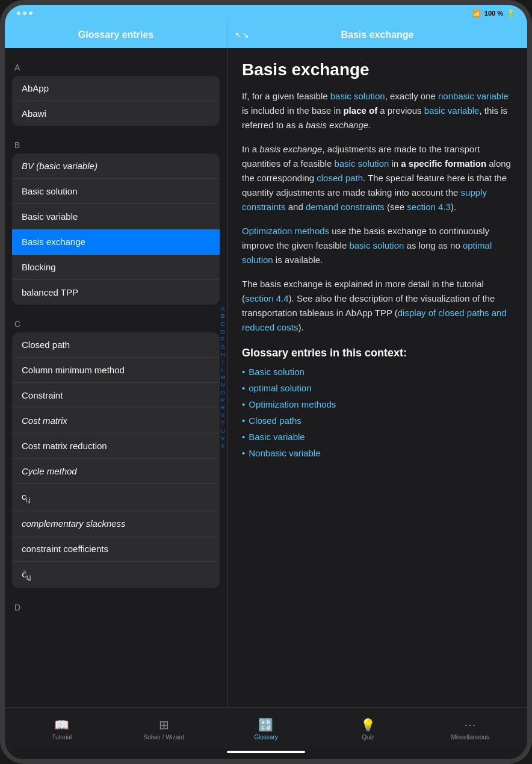 The width and height of the screenshot is (532, 764). What do you see at coordinates (266, 725) in the screenshot?
I see `glossary-icon: 🔡` at bounding box center [266, 725].